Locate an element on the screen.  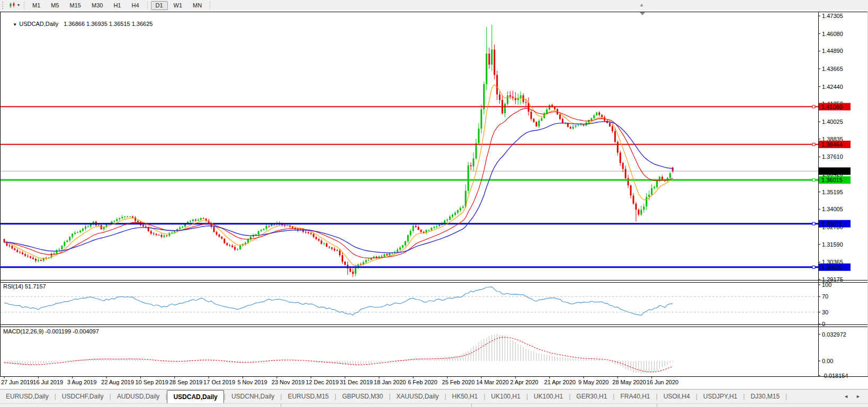
scroll-up-icon: ▲ is located at coordinates (642, 5).